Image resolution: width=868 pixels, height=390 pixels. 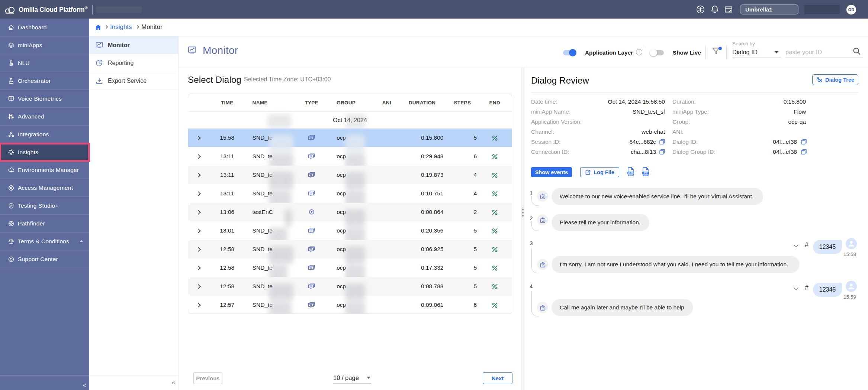 I want to click on svg-text: JSON, so click(x=631, y=173).